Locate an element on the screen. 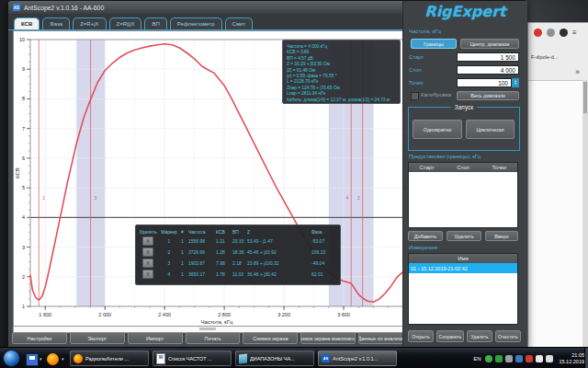 The height and width of the screenshot is (368, 588). svg-text: 10 is located at coordinates (22, 40).